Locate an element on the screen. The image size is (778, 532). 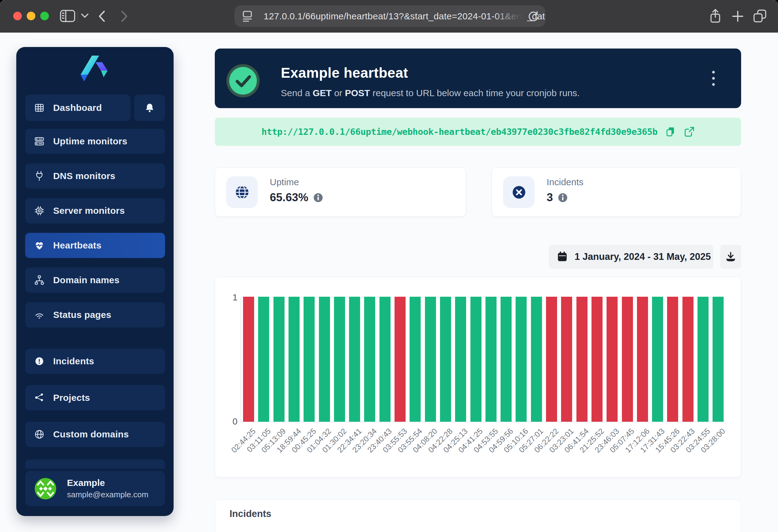
minimize-window-button is located at coordinates (31, 16).